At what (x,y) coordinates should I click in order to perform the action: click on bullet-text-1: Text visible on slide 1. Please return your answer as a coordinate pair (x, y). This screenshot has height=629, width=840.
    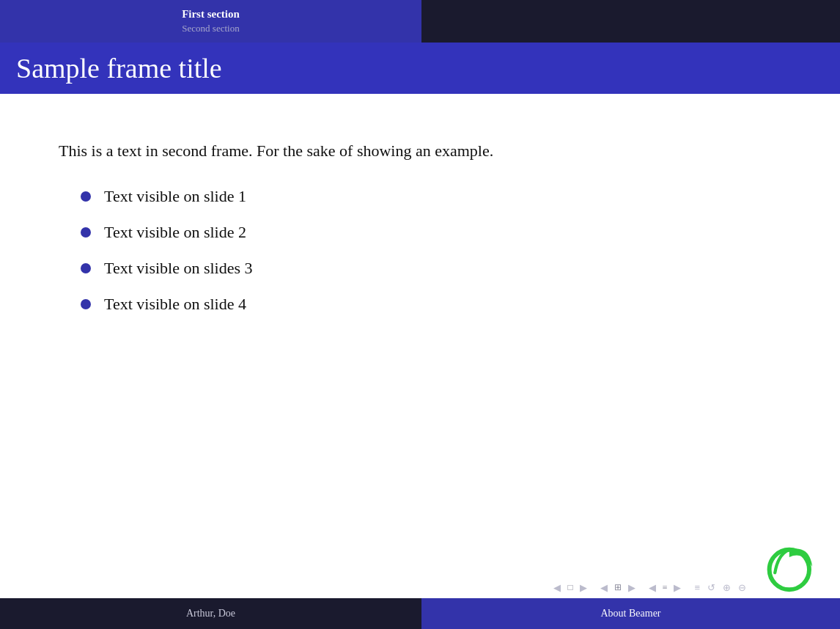
    Looking at the image, I should click on (175, 196).